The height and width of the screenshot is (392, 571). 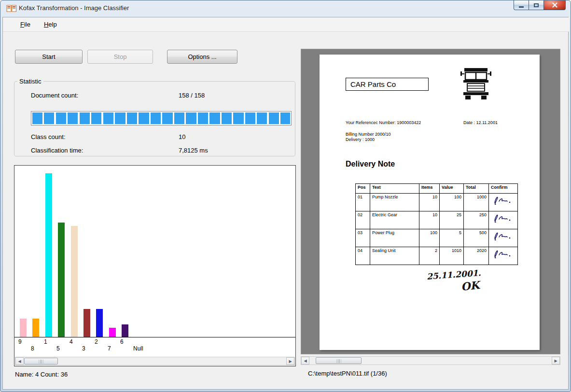 What do you see at coordinates (555, 5) in the screenshot?
I see `close-button` at bounding box center [555, 5].